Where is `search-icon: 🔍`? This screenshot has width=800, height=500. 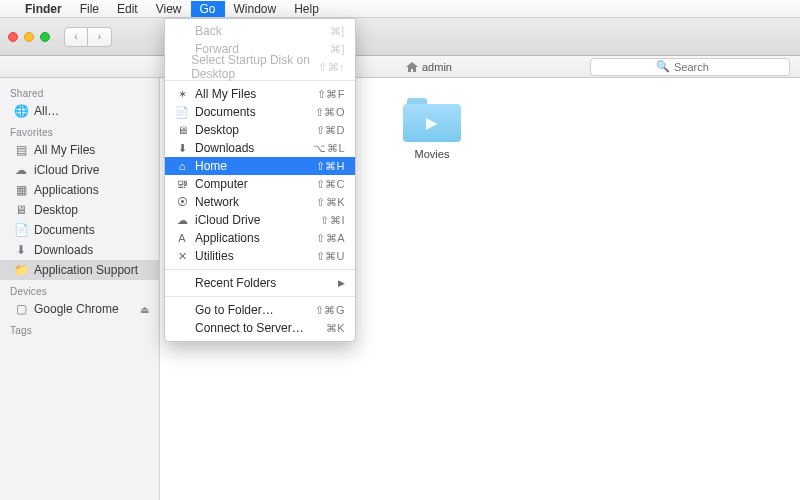
search-icon: 🔍 is located at coordinates (663, 66).